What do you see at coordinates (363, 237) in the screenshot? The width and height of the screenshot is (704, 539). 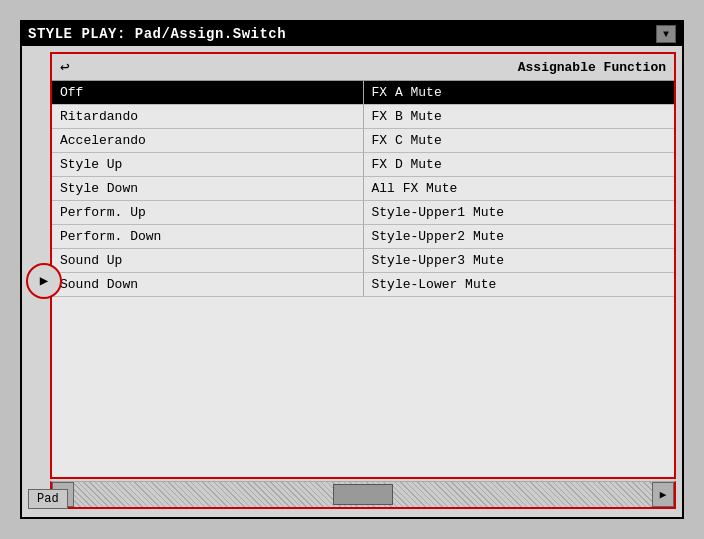 I see `table-row: Perform. DownStyle-Upper2 Mute` at bounding box center [363, 237].